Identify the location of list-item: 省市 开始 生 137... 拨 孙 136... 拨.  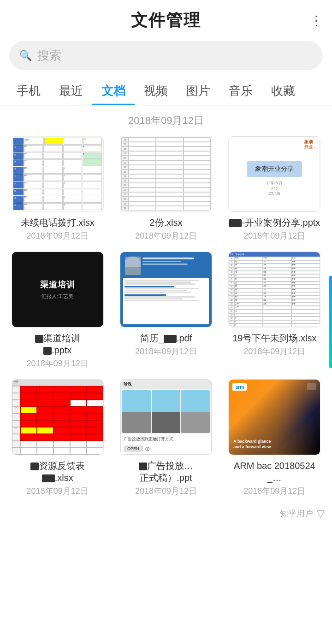
(57, 190).